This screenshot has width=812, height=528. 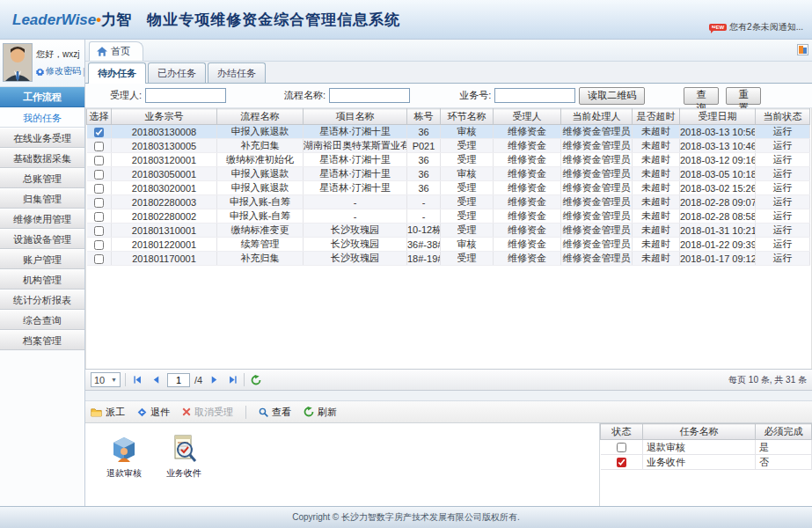 I want to click on column-header-8: 是否超时, so click(x=656, y=117).